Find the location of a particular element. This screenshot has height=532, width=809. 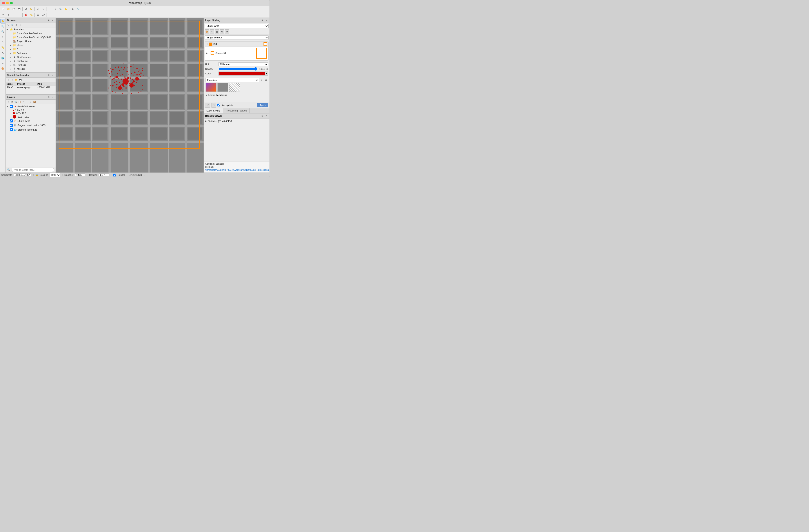

style-tool-button: 🎨 is located at coordinates (3, 69).